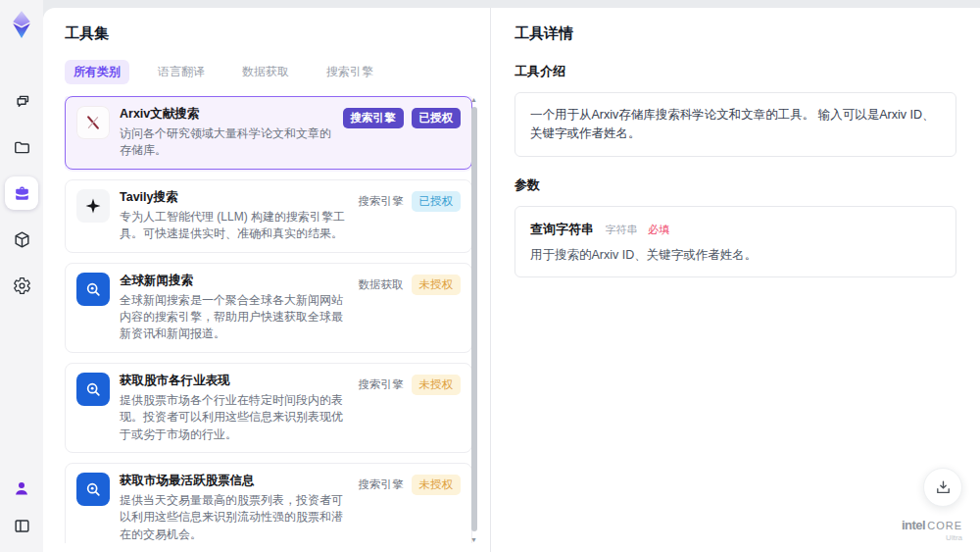 Image resolution: width=980 pixels, height=552 pixels. What do you see at coordinates (474, 540) in the screenshot?
I see `scroll-down-icon: ▼` at bounding box center [474, 540].